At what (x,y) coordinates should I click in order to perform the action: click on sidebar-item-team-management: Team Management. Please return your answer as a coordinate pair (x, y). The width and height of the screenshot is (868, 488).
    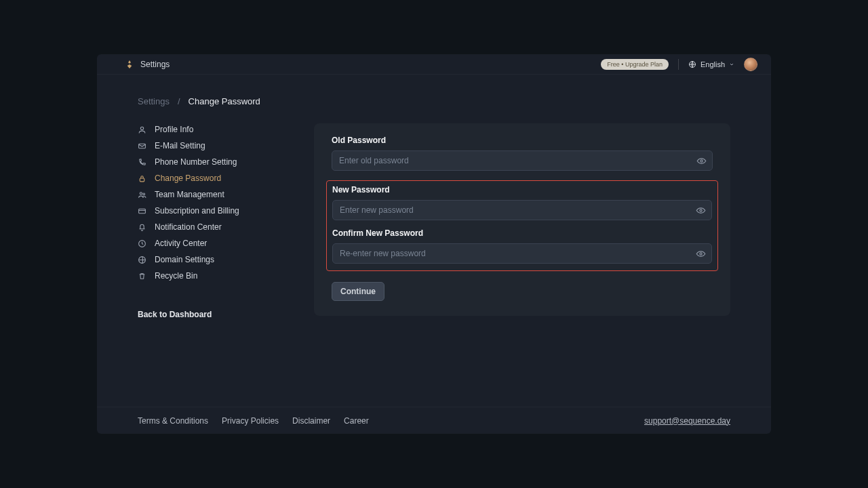
    Looking at the image, I should click on (212, 195).